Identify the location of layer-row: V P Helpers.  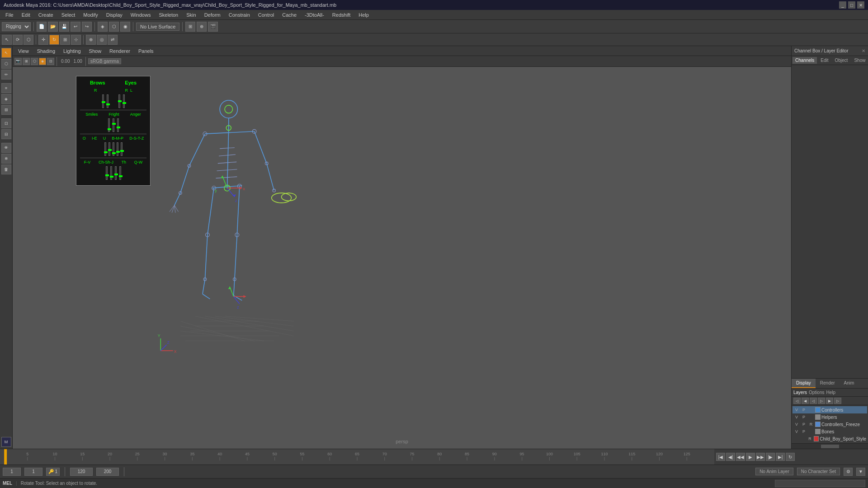
(830, 417).